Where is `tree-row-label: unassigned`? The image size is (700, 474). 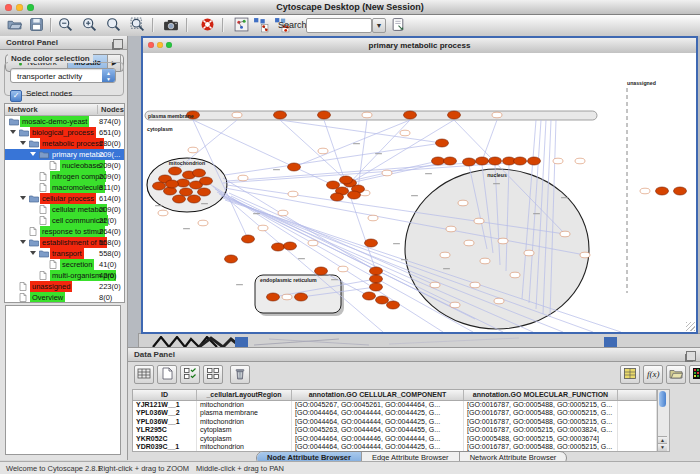 tree-row-label: unassigned is located at coordinates (51, 286).